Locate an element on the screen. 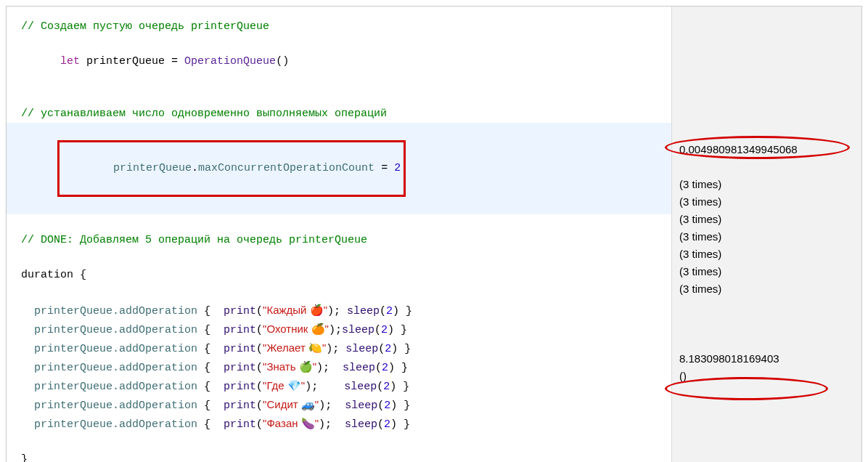 The image size is (868, 462). parens: () is located at coordinates (282, 61).